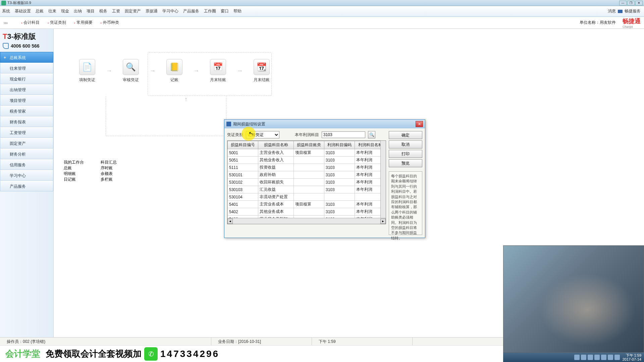 The height and width of the screenshot is (362, 644). Describe the element at coordinates (307, 197) in the screenshot. I see `table-row: 530104非流动资产处置​` at that location.